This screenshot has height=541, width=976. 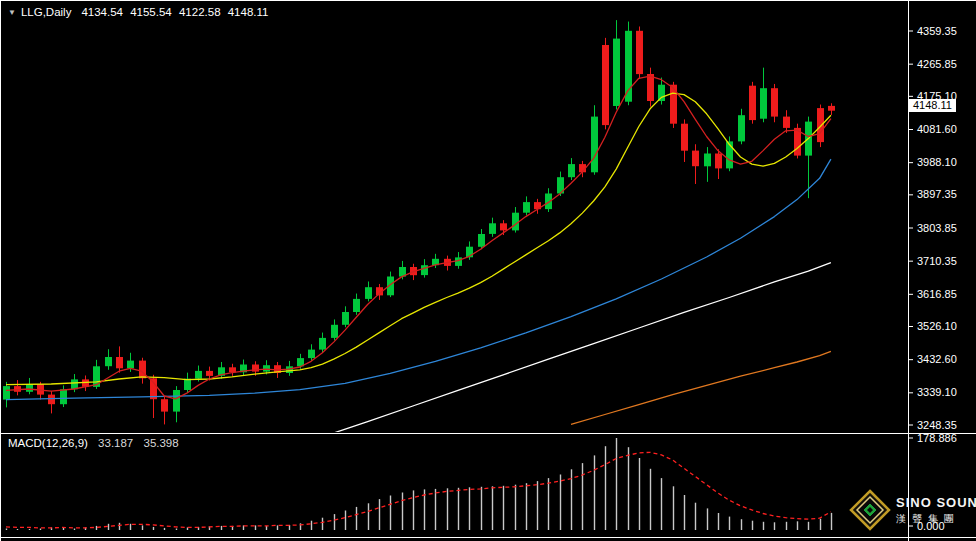 I want to click on ohlc-values: 4134.54 4155.54 4122.58 4148.11, so click(x=174, y=12).